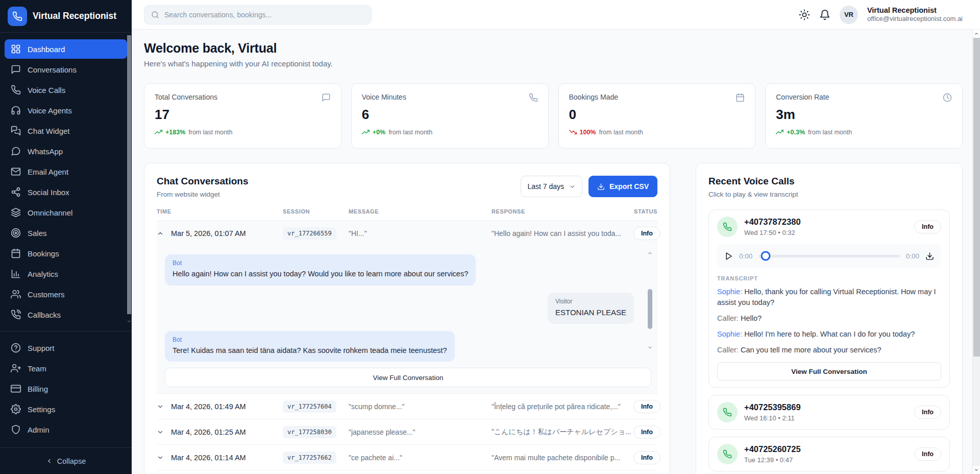  What do you see at coordinates (829, 412) in the screenshot?
I see `voice-call-card: +40725395869 Wed 16:10 • 2:11 Info` at bounding box center [829, 412].